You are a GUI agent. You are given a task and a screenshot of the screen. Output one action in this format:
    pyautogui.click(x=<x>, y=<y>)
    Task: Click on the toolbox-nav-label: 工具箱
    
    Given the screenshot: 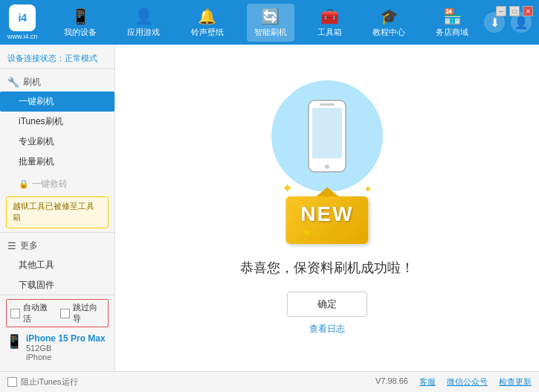 What is the action you would take?
    pyautogui.click(x=330, y=33)
    